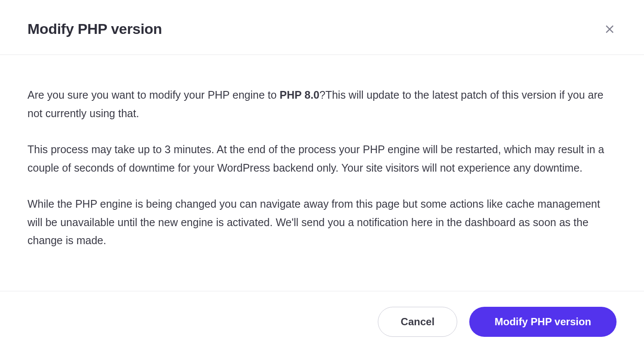  I want to click on confirm-paragraph-2: This process may take up to 3 minutes. A…, so click(322, 159).